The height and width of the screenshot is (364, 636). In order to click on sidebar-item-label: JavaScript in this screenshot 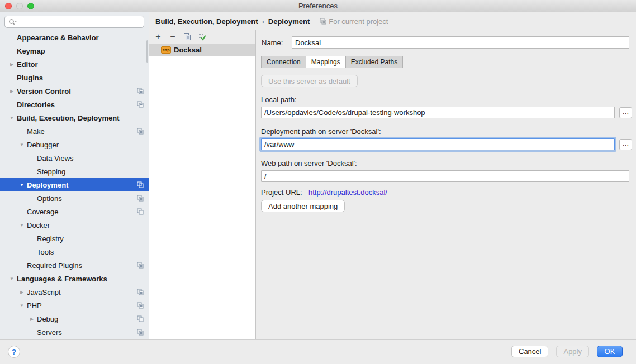, I will do `click(44, 293)`.